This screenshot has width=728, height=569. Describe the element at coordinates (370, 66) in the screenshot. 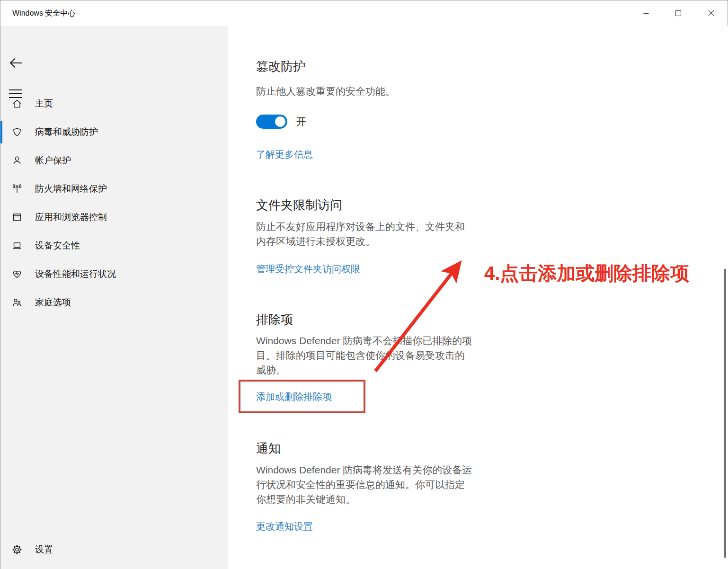

I see `section-title: 篡改防护` at that location.